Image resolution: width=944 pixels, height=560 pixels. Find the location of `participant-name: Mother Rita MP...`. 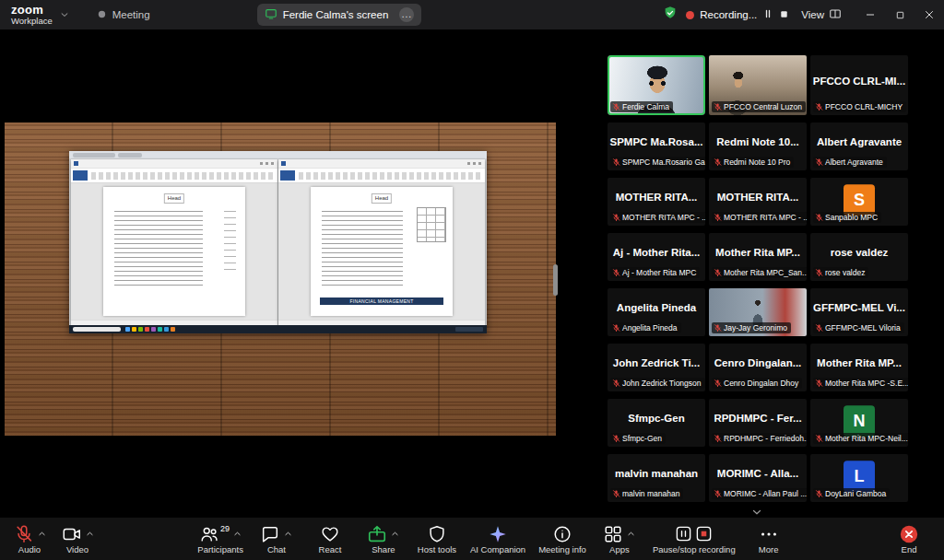

participant-name: Mother Rita MP... is located at coordinates (758, 252).